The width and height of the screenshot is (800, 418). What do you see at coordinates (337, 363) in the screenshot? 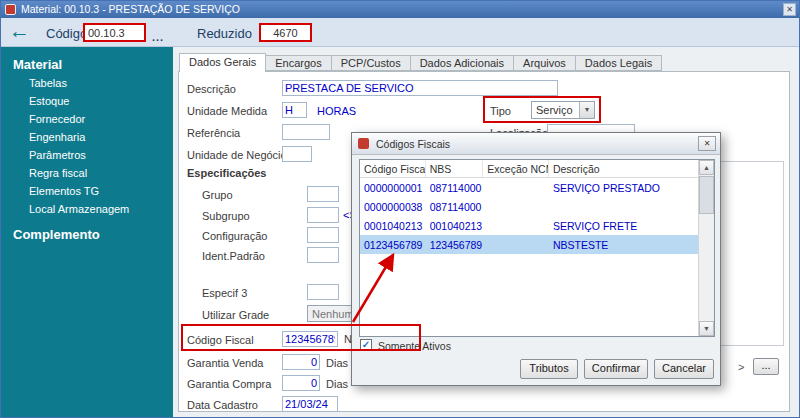
I see `garantia-venda-unit: Dias` at bounding box center [337, 363].